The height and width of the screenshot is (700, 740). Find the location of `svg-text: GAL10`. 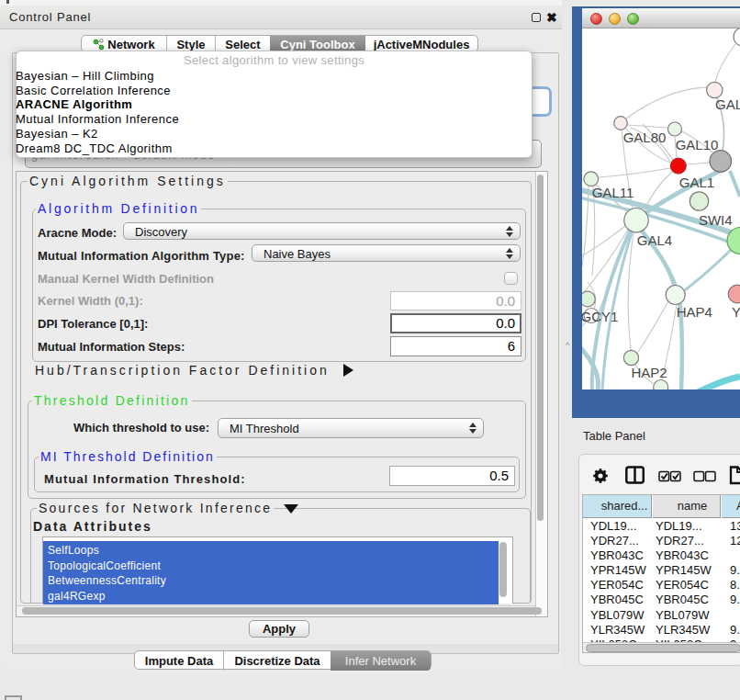

svg-text: GAL10 is located at coordinates (698, 145).